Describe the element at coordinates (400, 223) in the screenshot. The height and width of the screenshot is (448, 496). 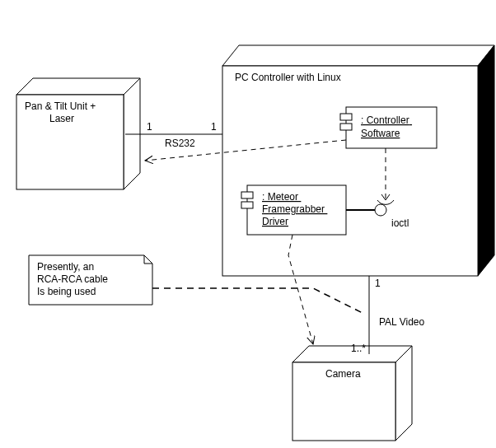
I see `interface-ioctl-label: ioctl` at that location.